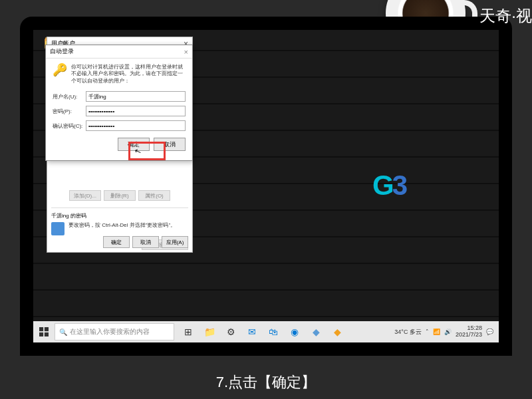  I want to click on explorer-icon: 📁, so click(209, 332).